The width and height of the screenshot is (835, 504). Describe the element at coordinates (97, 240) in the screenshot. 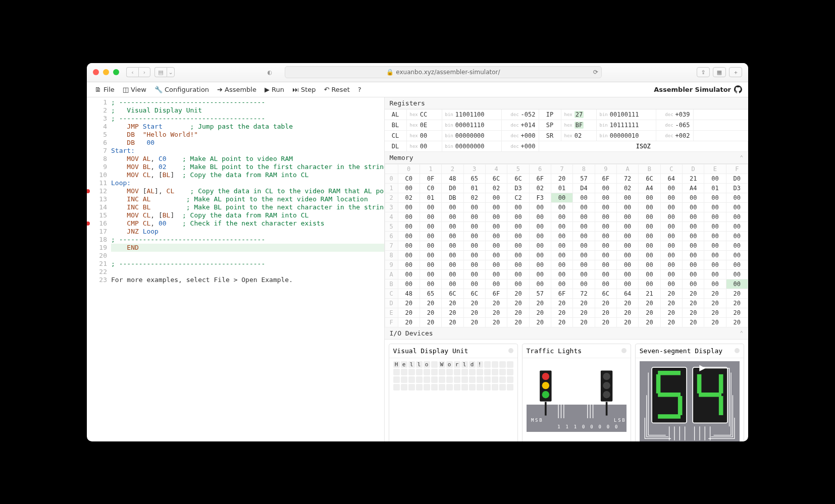

I see `line-number: 18` at that location.